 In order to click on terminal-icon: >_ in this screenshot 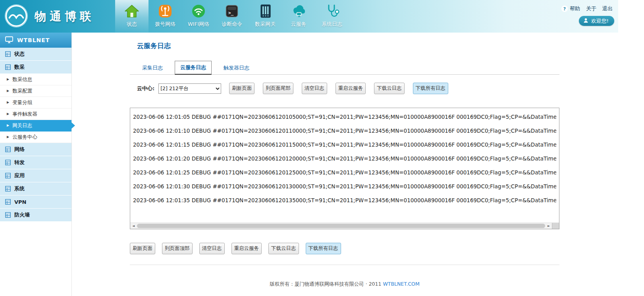, I will do `click(232, 11)`.